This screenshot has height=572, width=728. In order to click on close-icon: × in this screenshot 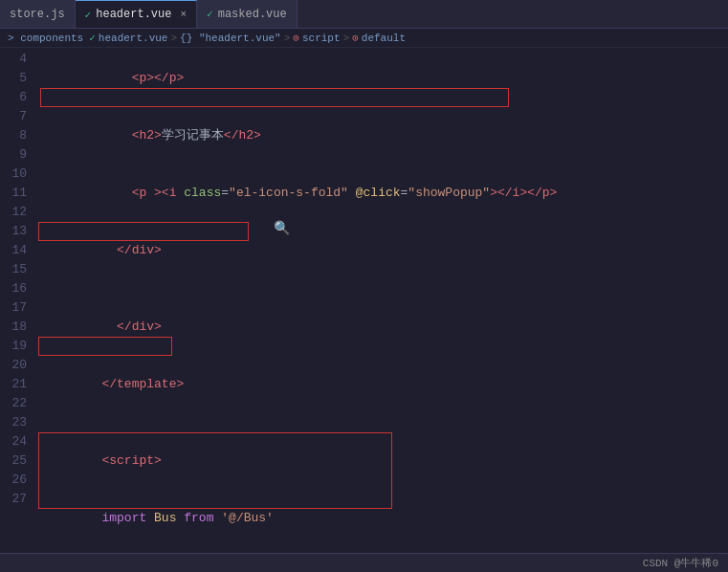, I will do `click(184, 14)`.